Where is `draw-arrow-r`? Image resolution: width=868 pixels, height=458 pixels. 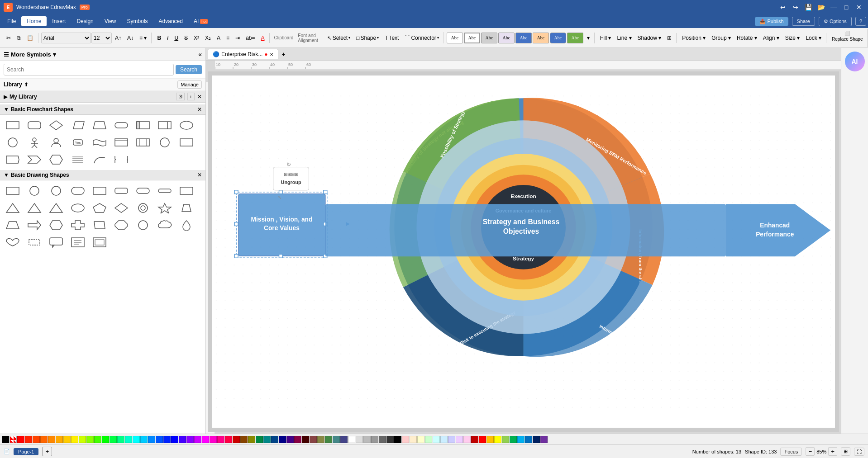
draw-arrow-r is located at coordinates (34, 225).